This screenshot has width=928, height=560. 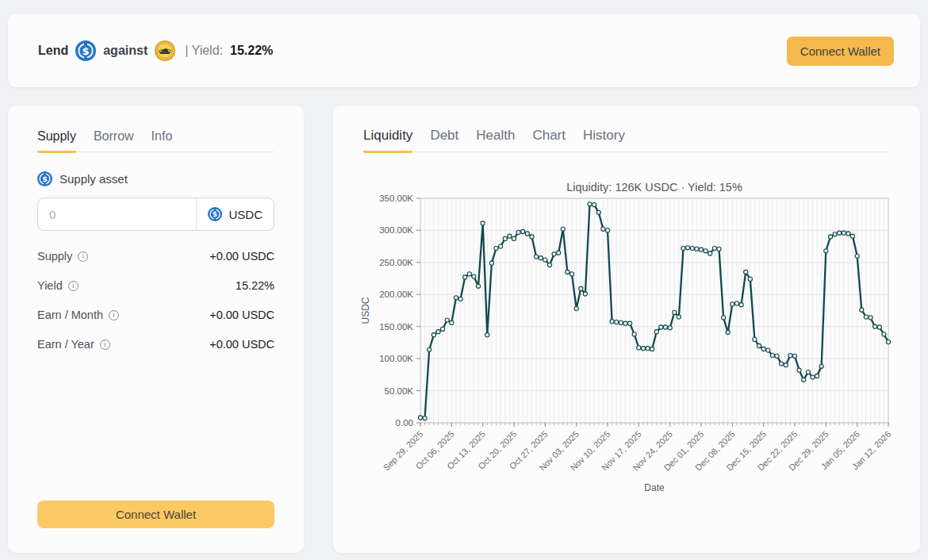 What do you see at coordinates (155, 141) in the screenshot?
I see `supply-panel-tabs: Supply Borrow Info` at bounding box center [155, 141].